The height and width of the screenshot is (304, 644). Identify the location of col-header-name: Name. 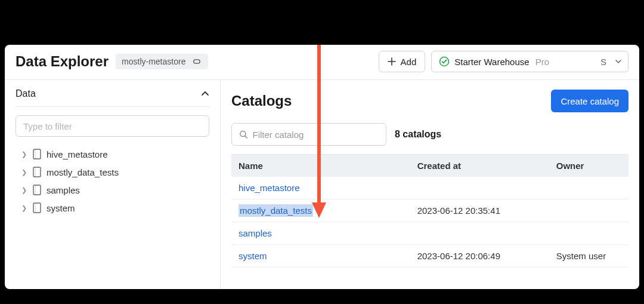
(321, 166).